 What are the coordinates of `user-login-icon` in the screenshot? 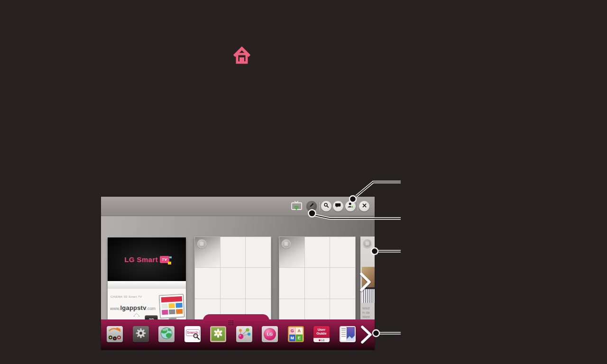 It's located at (350, 206).